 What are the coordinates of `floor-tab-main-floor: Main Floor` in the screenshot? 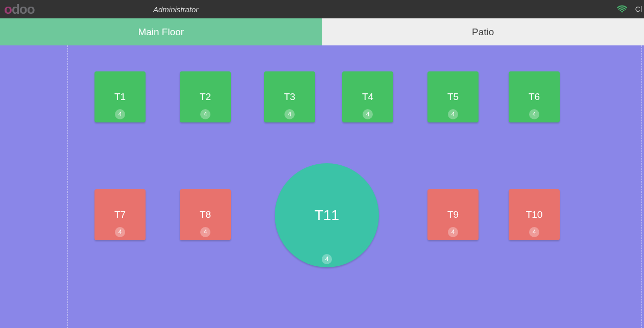 It's located at (161, 32).